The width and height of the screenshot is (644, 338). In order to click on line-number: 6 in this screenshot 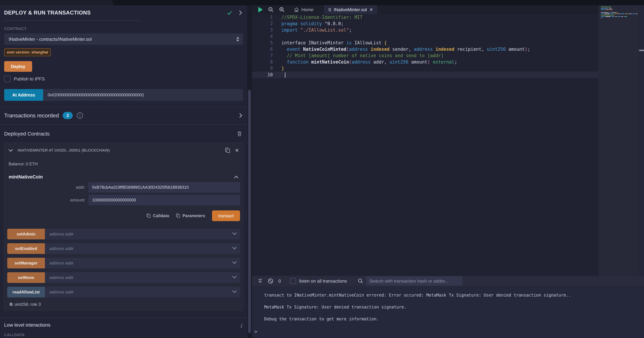, I will do `click(265, 49)`.